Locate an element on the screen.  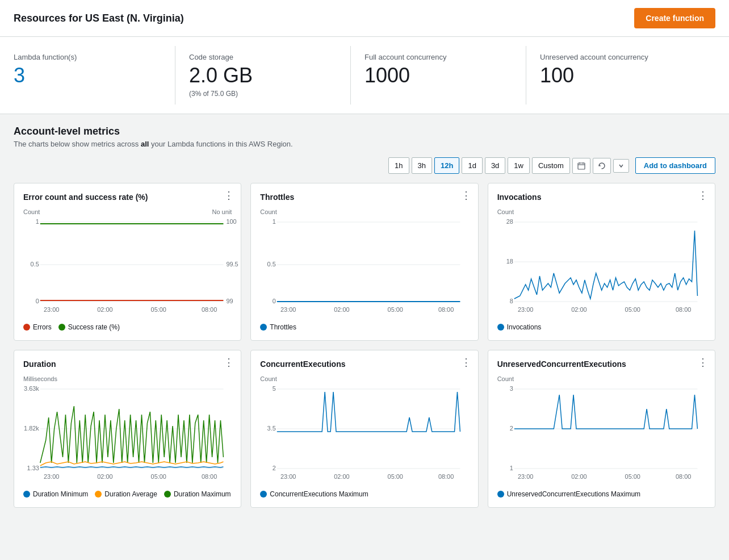
chart-title: ConcurrentExecutions is located at coordinates (364, 364).